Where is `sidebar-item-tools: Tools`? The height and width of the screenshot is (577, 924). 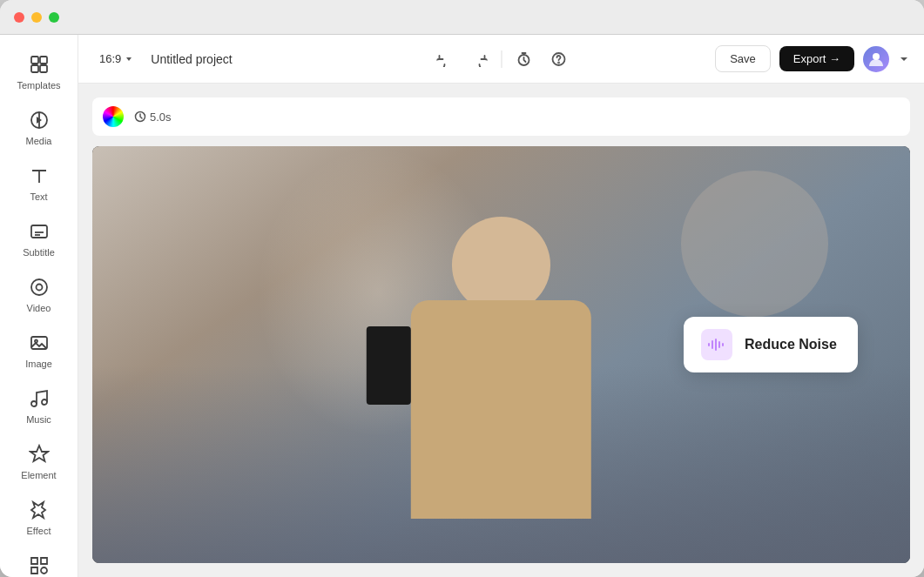
sidebar-item-tools: Tools is located at coordinates (39, 562).